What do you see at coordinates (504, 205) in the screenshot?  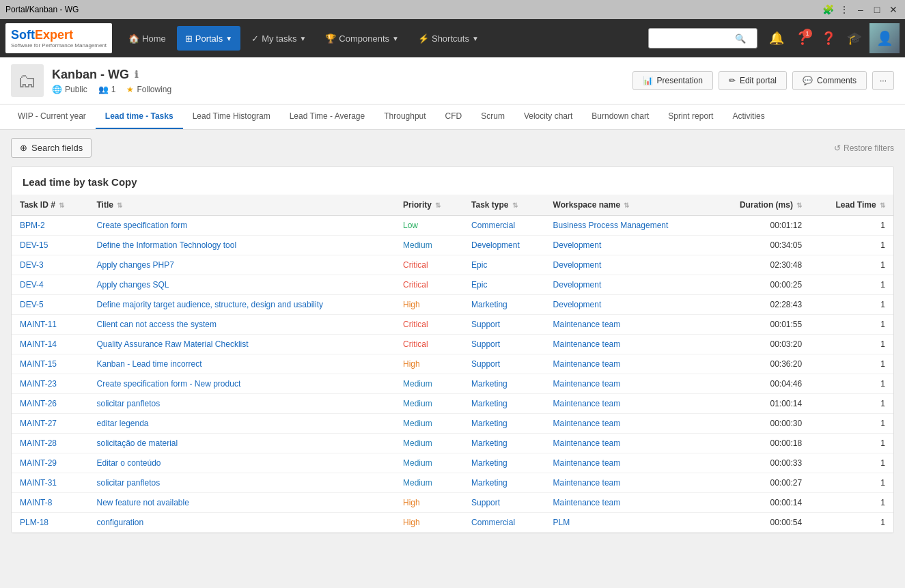 I see `col-task-type: Task type ⇅` at bounding box center [504, 205].